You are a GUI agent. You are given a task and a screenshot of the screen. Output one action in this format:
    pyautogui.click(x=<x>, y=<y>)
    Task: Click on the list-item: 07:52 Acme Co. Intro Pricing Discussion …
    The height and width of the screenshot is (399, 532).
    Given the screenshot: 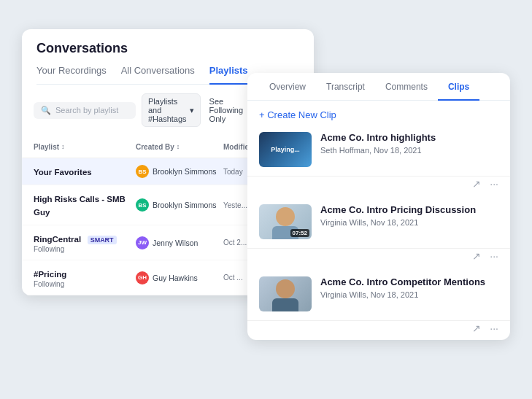 What is the action you would take?
    pyautogui.click(x=379, y=222)
    